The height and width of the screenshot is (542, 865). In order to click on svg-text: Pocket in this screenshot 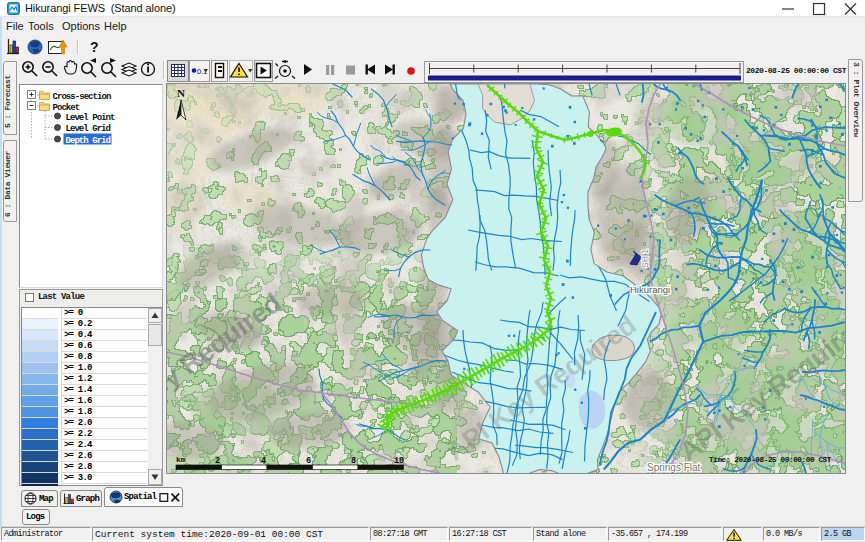, I will do `click(66, 108)`.